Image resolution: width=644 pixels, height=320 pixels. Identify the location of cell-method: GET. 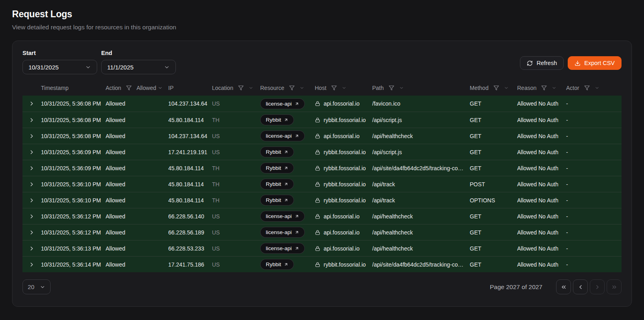
(493, 104).